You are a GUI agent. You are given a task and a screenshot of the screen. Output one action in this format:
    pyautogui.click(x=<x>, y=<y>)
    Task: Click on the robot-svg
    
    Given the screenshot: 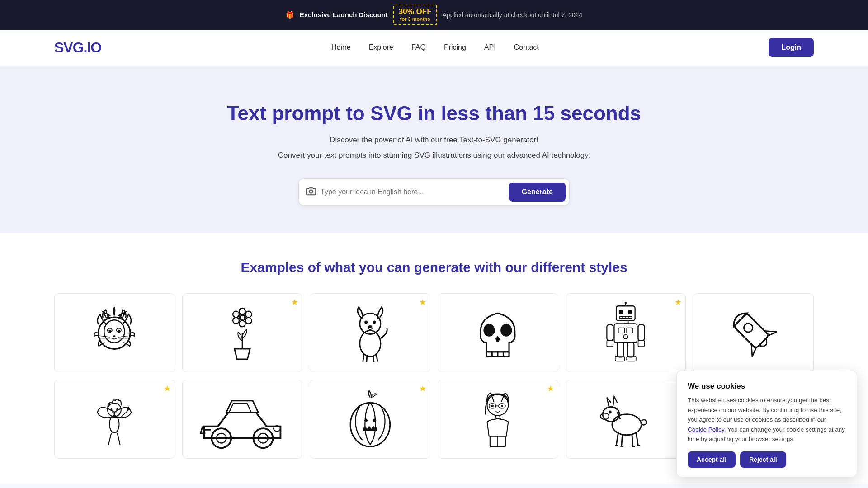 What is the action you would take?
    pyautogui.click(x=626, y=333)
    